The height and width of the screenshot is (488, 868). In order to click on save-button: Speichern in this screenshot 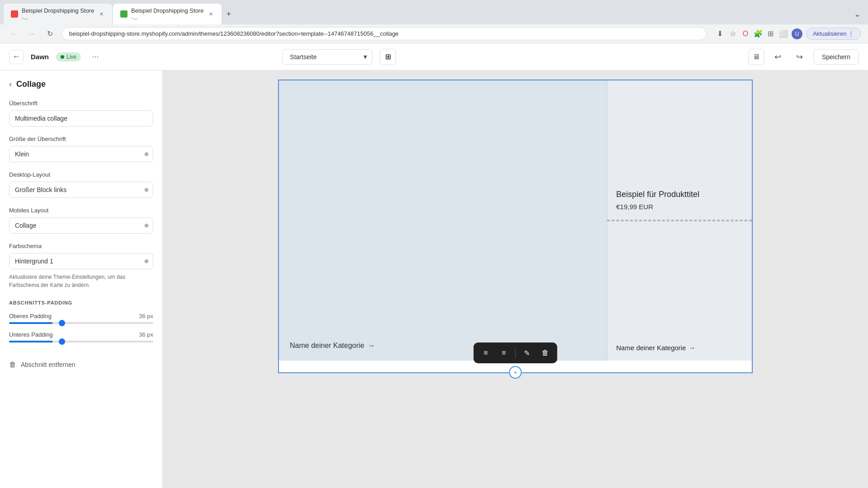, I will do `click(836, 57)`.